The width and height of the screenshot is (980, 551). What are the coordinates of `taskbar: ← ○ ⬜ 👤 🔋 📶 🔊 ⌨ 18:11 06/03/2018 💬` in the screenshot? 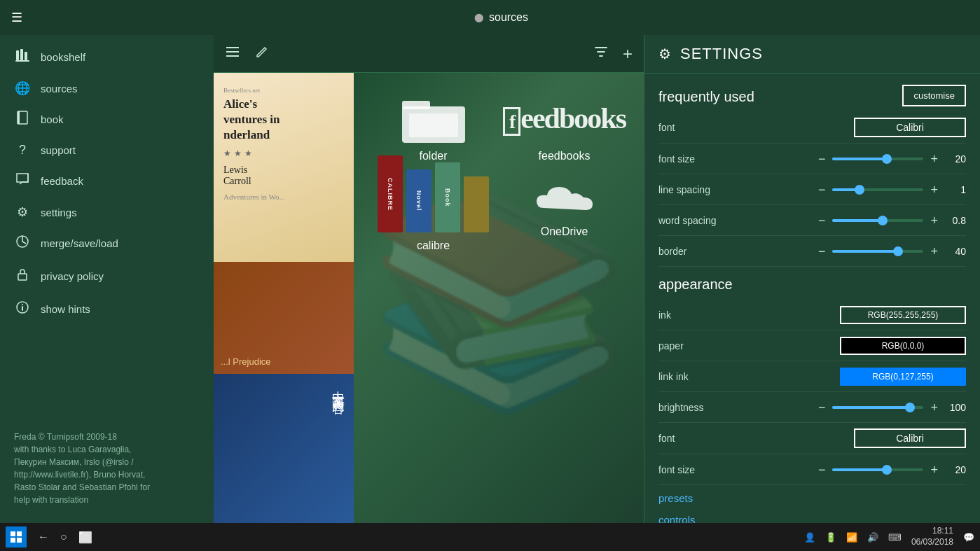 It's located at (490, 537).